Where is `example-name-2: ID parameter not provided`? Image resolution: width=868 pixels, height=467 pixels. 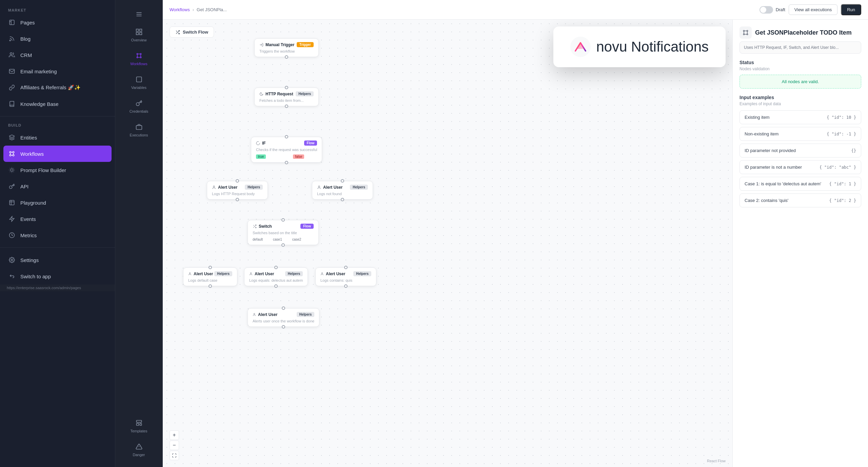
example-name-2: ID parameter not provided is located at coordinates (770, 151).